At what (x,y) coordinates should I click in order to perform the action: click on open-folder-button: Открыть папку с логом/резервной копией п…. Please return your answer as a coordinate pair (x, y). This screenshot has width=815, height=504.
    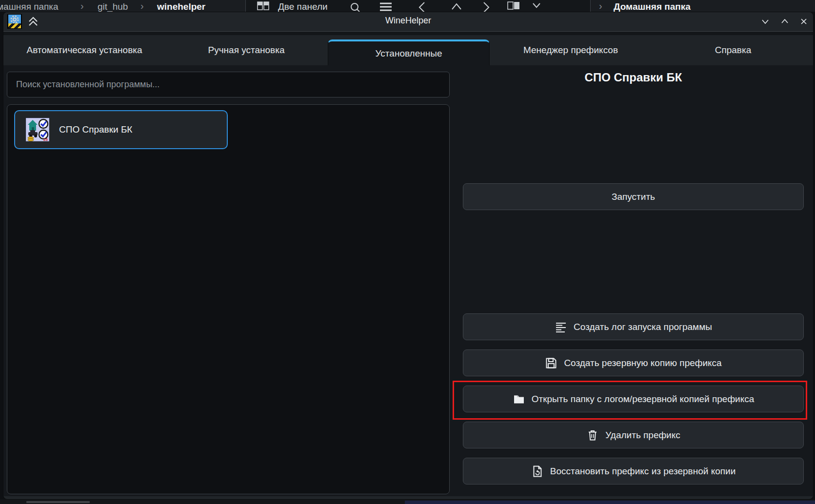
    Looking at the image, I should click on (633, 399).